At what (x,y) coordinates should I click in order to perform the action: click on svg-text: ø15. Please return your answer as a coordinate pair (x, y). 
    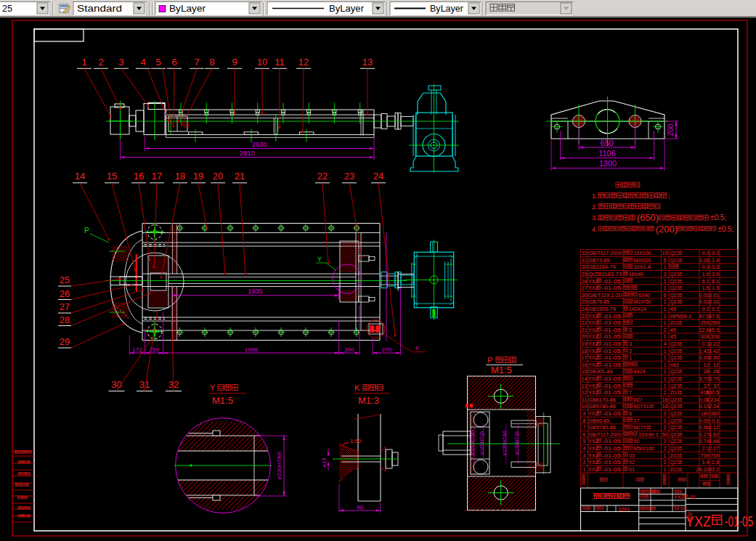
    Looking at the image, I should click on (324, 463).